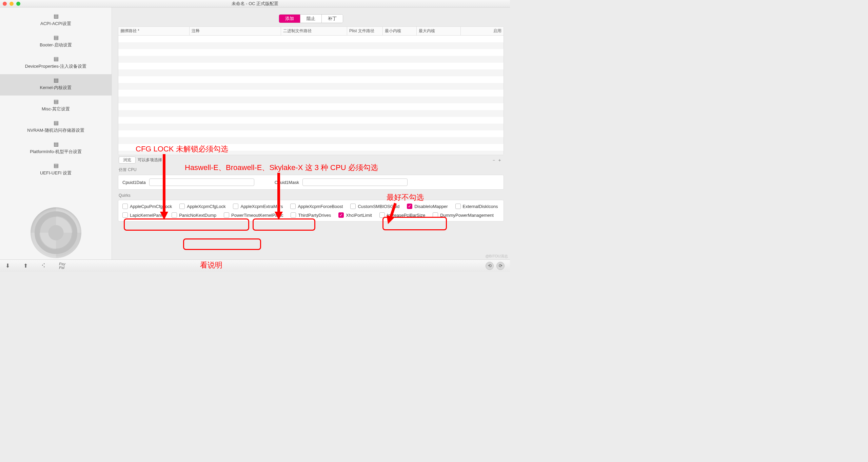 Image resolution: width=868 pixels, height=462 pixels. I want to click on cpuid1mask-input, so click(355, 182).